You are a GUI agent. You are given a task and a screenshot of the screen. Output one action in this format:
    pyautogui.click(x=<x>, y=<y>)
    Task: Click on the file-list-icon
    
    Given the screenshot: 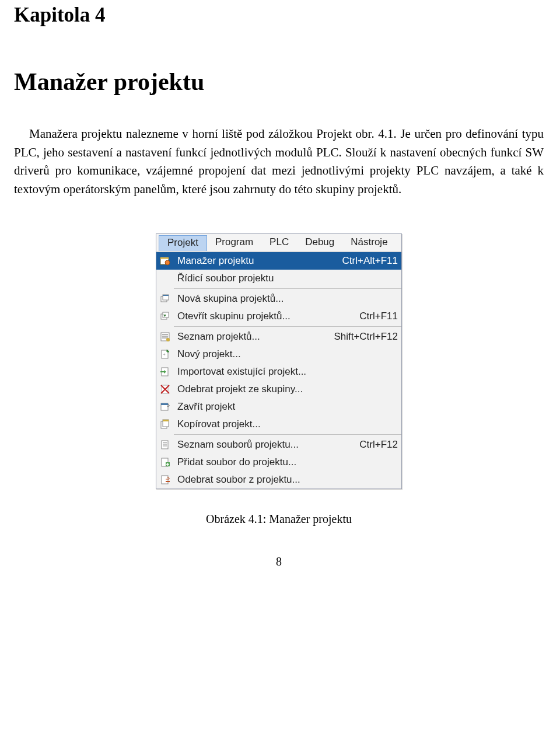 What is the action you would take?
    pyautogui.click(x=165, y=445)
    